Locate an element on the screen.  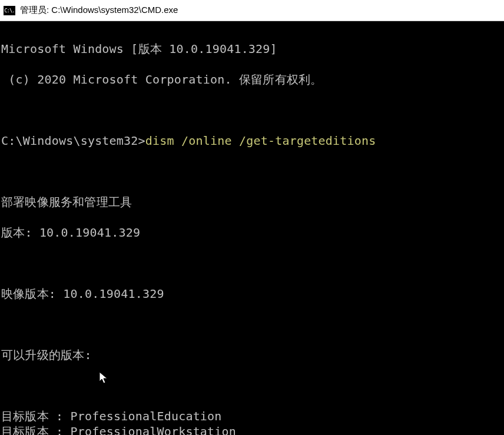
window-titlebar: C:\. 管理员: C:\Windows\system32\CMD.exe is located at coordinates (252, 11).